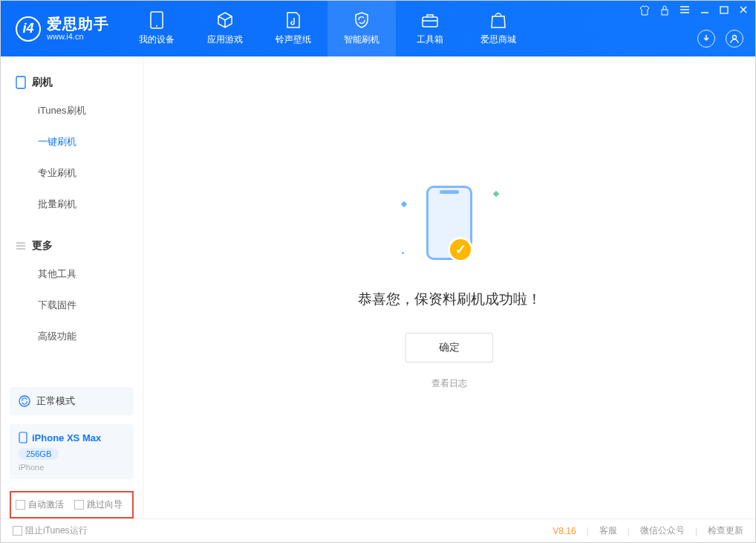 The height and width of the screenshot is (543, 756). Describe the element at coordinates (430, 20) in the screenshot. I see `toolbox-icon` at that location.